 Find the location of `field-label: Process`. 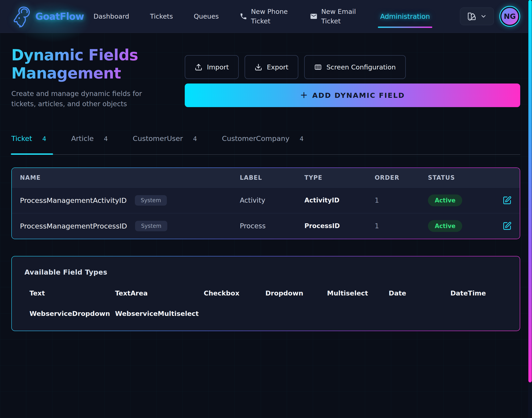

field-label: Process is located at coordinates (272, 226).